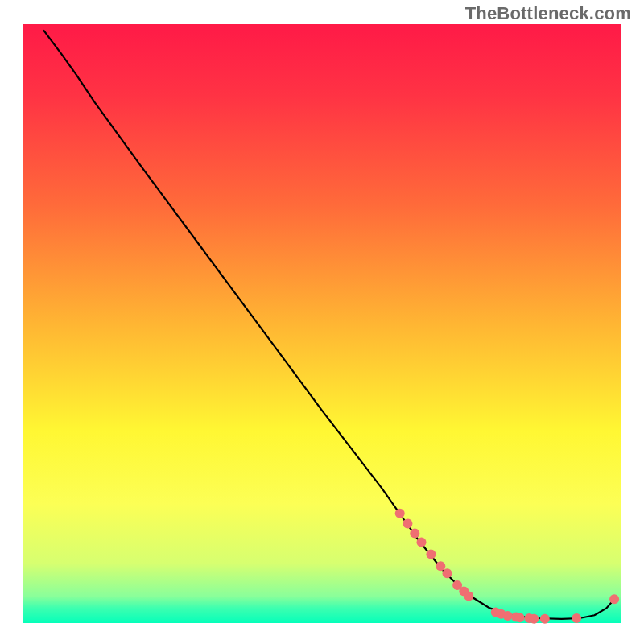 Image resolution: width=644 pixels, height=644 pixels. What do you see at coordinates (548, 14) in the screenshot?
I see `watermark: TheBottleneck.com` at bounding box center [548, 14].